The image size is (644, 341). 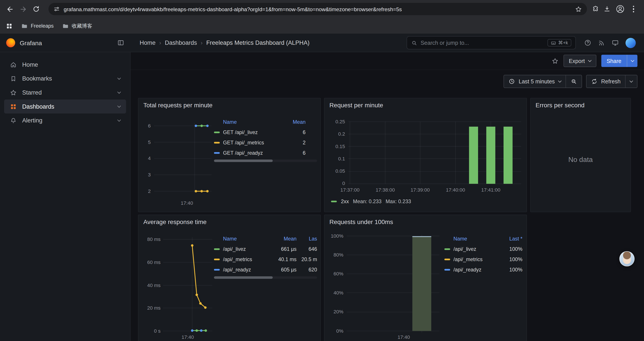 What do you see at coordinates (266, 259) in the screenshot?
I see `legend-row: /api/_metrics 40.1 ms 20.5 m` at bounding box center [266, 259].